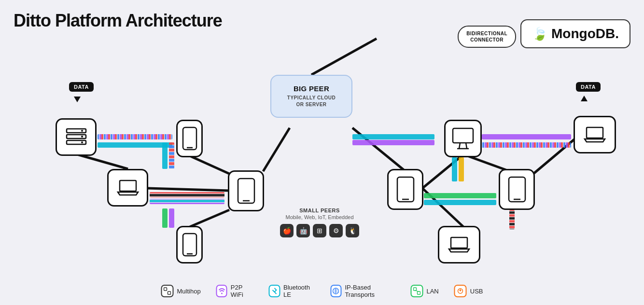  What do you see at coordinates (595, 135) in the screenshot?
I see `device-right-server` at bounding box center [595, 135].